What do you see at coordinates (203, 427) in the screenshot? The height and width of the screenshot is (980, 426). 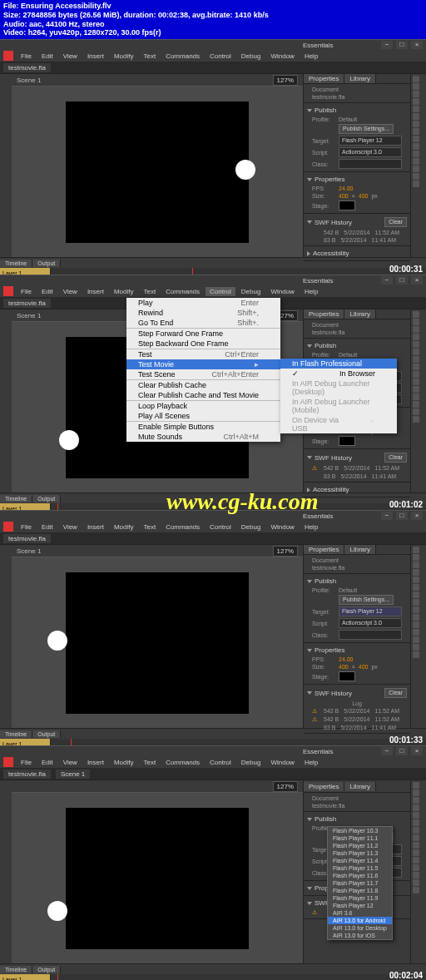 I see `menu-enable-buttons: Enable Simple Buttons` at bounding box center [203, 427].